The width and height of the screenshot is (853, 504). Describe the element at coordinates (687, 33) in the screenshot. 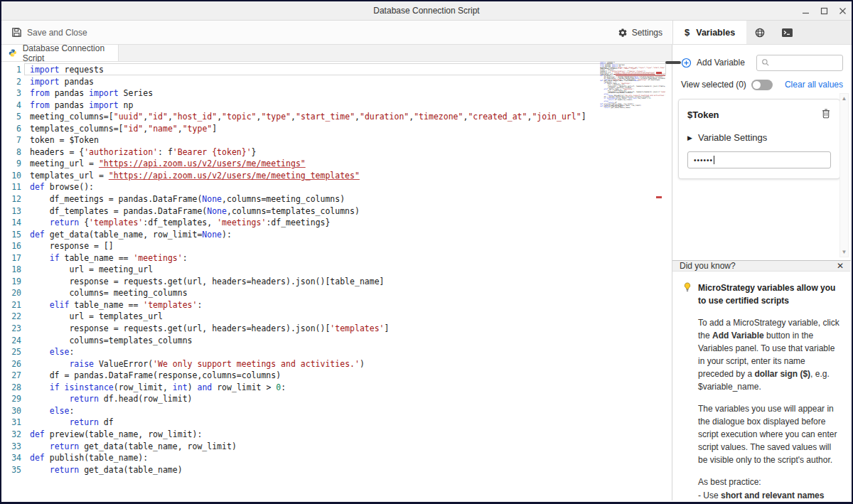

I see `dollar-sign-icon: $` at that location.